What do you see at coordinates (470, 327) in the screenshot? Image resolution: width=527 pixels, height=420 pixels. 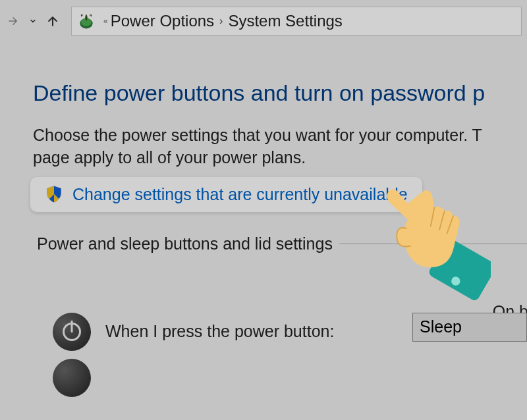 I see `power-button-action-dropdown: Sleep` at bounding box center [470, 327].